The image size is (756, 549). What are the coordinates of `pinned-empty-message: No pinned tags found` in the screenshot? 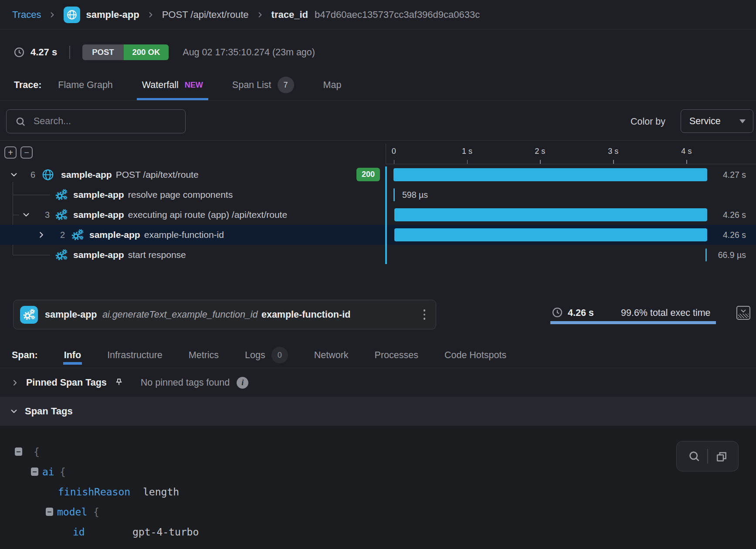 It's located at (185, 383).